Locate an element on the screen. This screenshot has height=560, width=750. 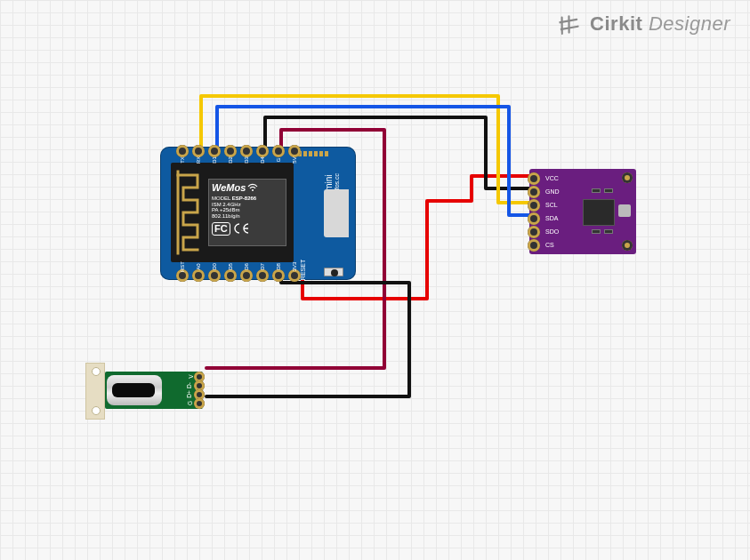
ce-icon is located at coordinates (242, 229).